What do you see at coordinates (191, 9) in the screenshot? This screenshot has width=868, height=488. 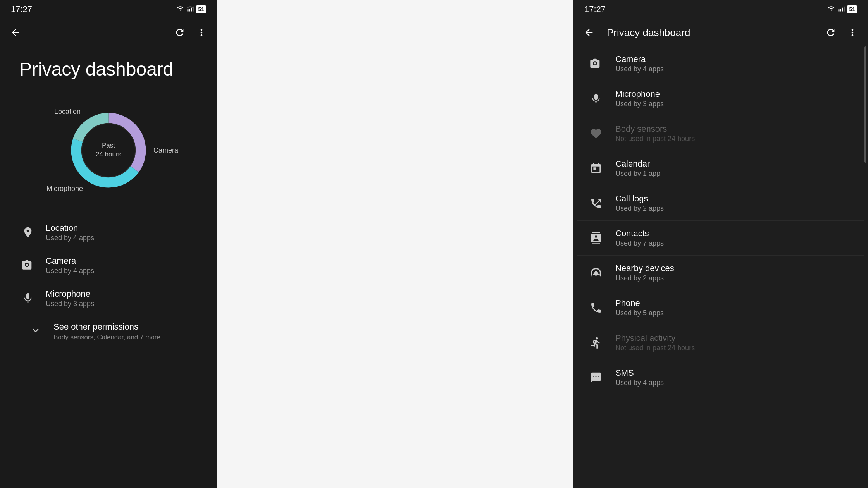 I see `status-icons-left: 51` at bounding box center [191, 9].